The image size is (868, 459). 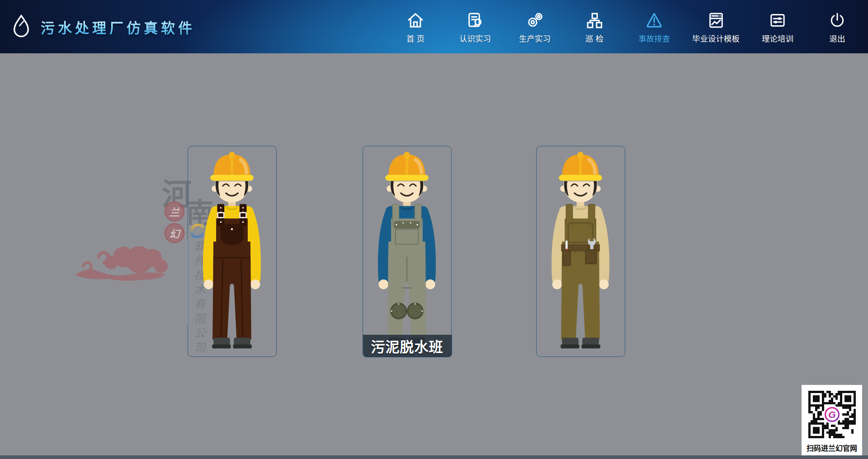 I want to click on qr-code: G, so click(x=832, y=415).